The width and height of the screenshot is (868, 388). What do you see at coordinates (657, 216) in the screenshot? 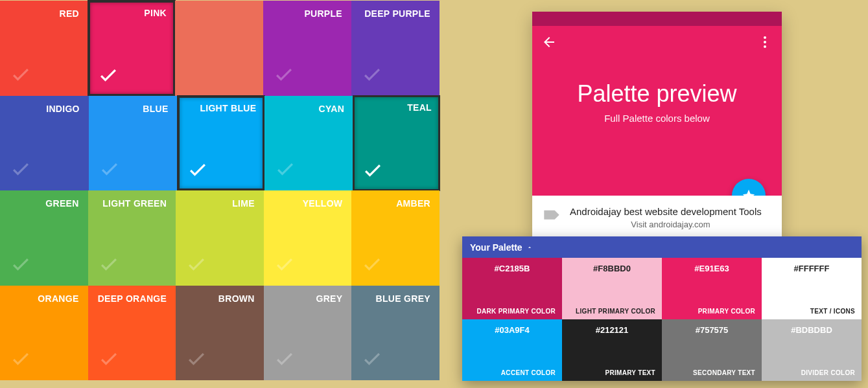
I see `preview-content-card: Androidajay best website development Too…` at bounding box center [657, 216].